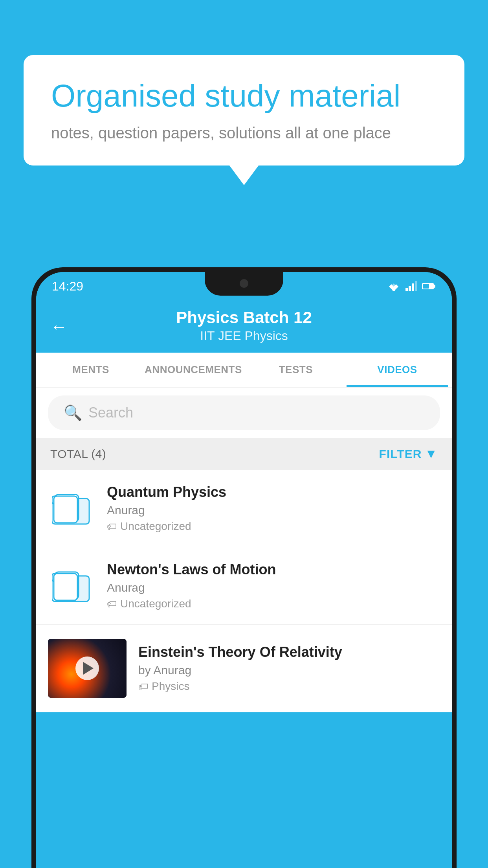 The width and height of the screenshot is (488, 868). Describe the element at coordinates (244, 318) in the screenshot. I see `app-title: Physics Batch 12` at that location.